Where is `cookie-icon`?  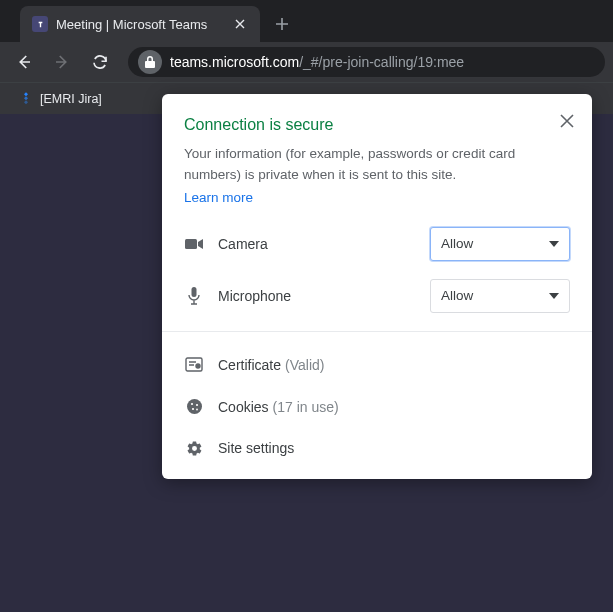 cookie-icon is located at coordinates (194, 406).